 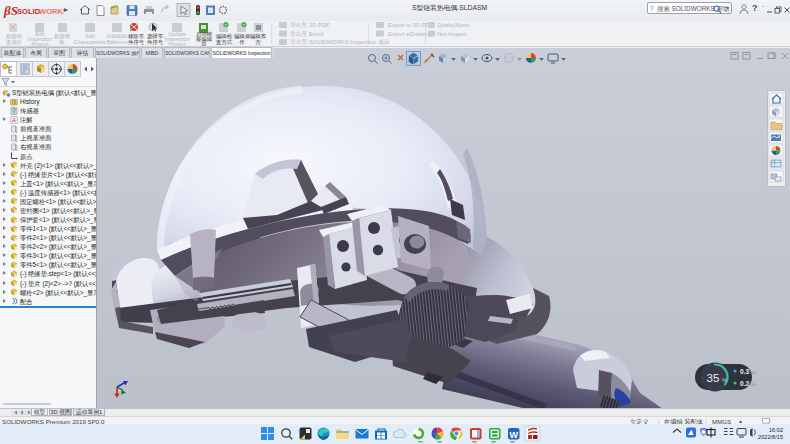 I want to click on svg-text: 导出至 SOLIDWORKS Inspection 项目, so click(x=340, y=42).